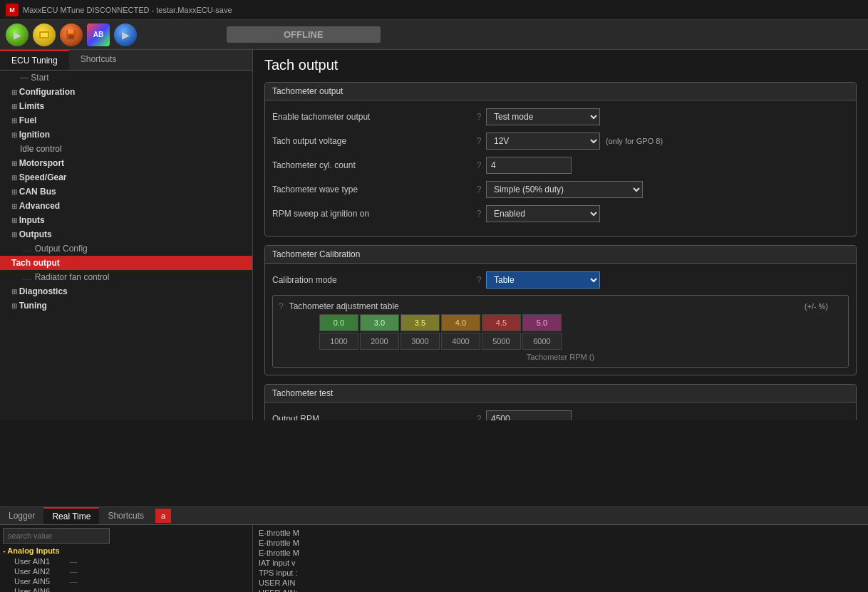  What do you see at coordinates (21, 516) in the screenshot?
I see `bottom-tab-logger: Logger` at bounding box center [21, 516].